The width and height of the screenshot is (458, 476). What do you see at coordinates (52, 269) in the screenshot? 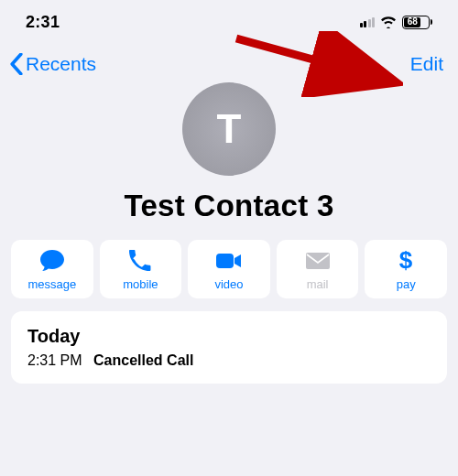
I see `message-button: message` at bounding box center [52, 269].